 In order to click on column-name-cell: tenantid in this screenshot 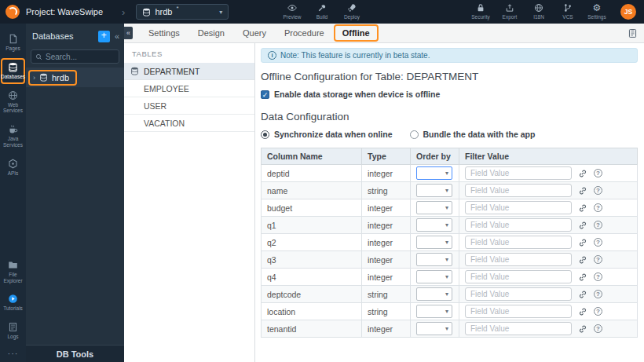, I will do `click(312, 329)`.